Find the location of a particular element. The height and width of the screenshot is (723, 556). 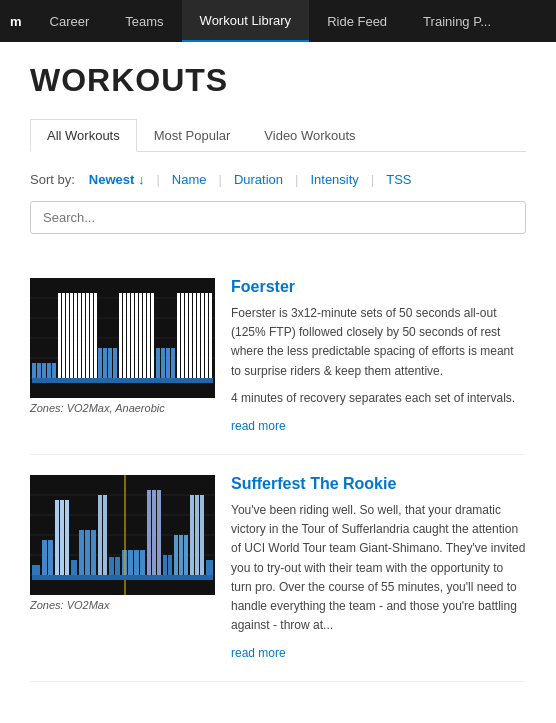

nav-training-plan: Training P... is located at coordinates (457, 21).